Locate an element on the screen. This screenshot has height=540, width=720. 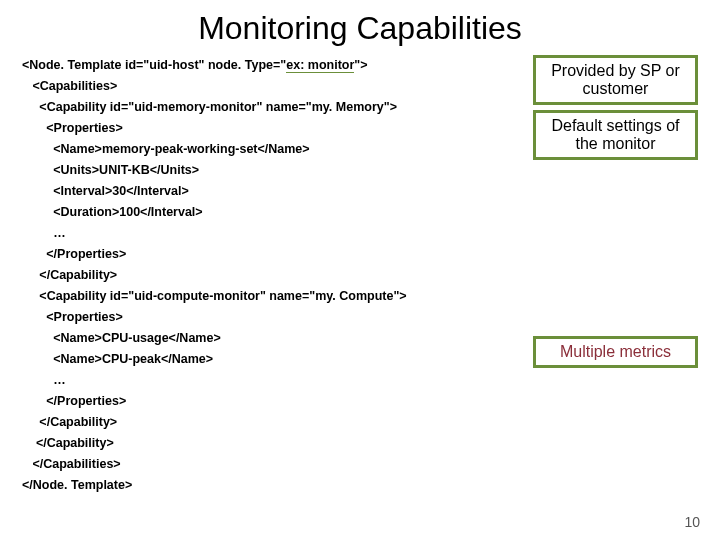
code-line: <Capability id="uid-compute-monitor" nam… is located at coordinates (214, 296).